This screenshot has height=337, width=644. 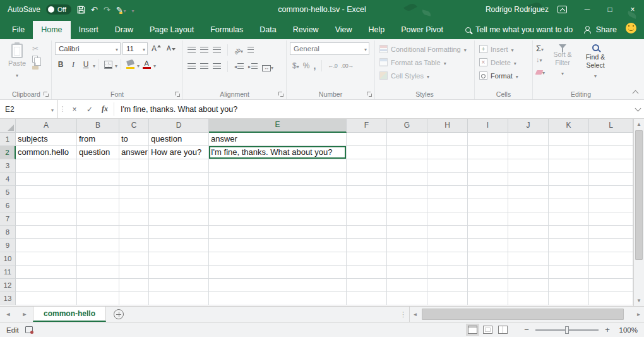 I want to click on cell-G4, so click(x=407, y=180).